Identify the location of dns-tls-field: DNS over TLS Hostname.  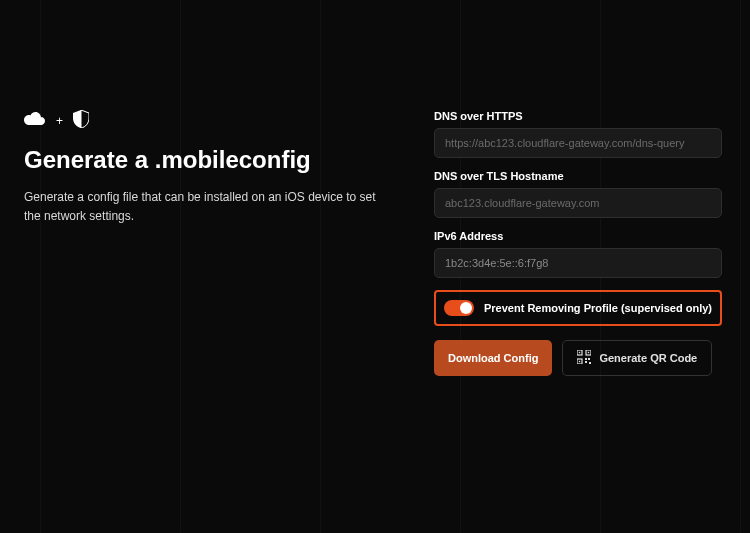
(578, 194).